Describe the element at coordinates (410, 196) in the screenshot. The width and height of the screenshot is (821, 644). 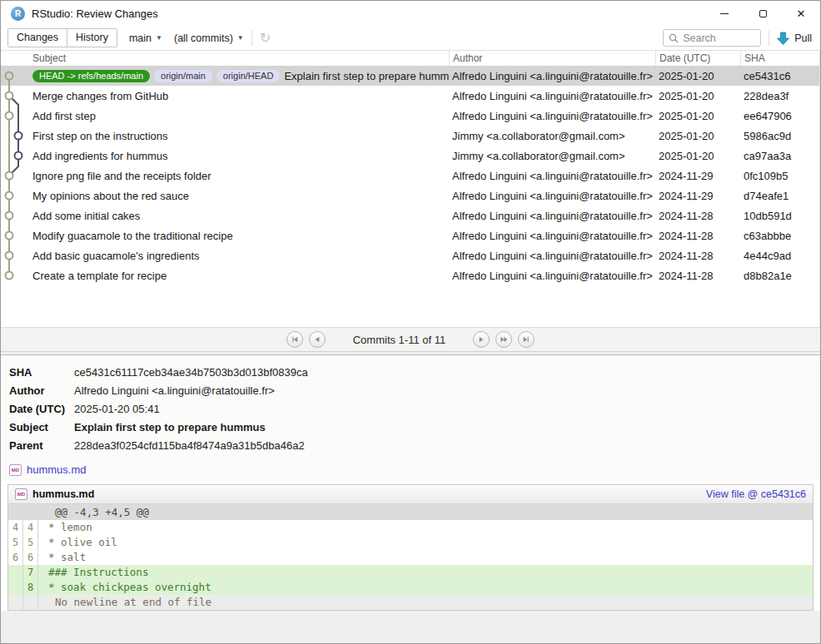
I see `commit-row: My opinions about the red sauceAlfredo L…` at that location.